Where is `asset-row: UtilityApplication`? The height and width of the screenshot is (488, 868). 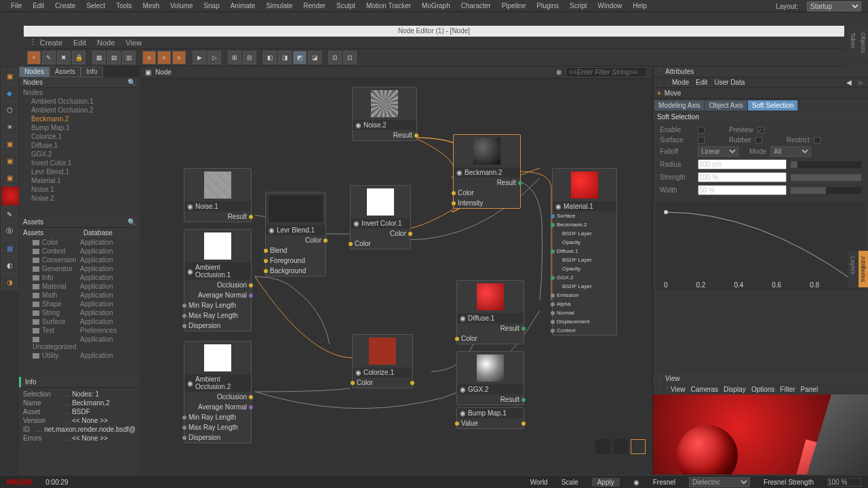 asset-row: UtilityApplication is located at coordinates (79, 355).